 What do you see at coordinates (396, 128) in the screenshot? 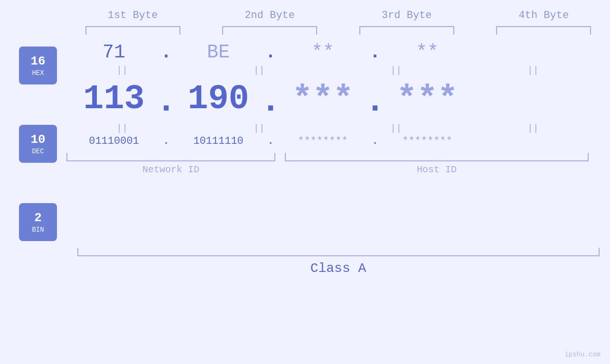
I see `eq2-b3: ||` at bounding box center [396, 128].